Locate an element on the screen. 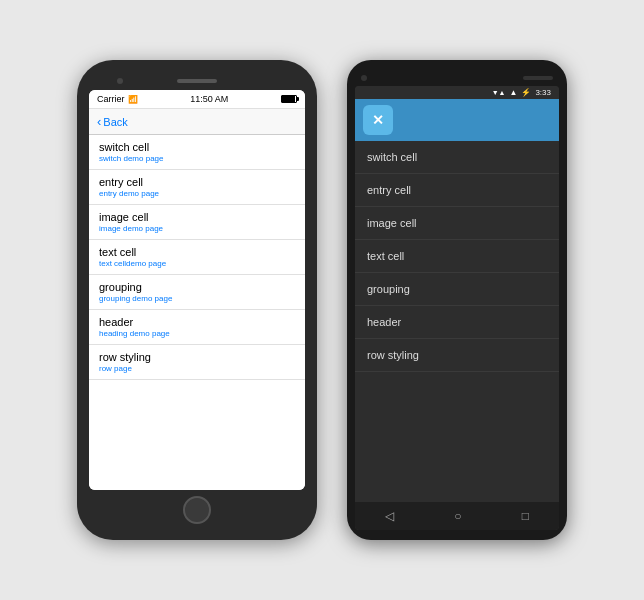 This screenshot has width=644, height=600. ios-item-subtitle: text celldemo page is located at coordinates (197, 264).